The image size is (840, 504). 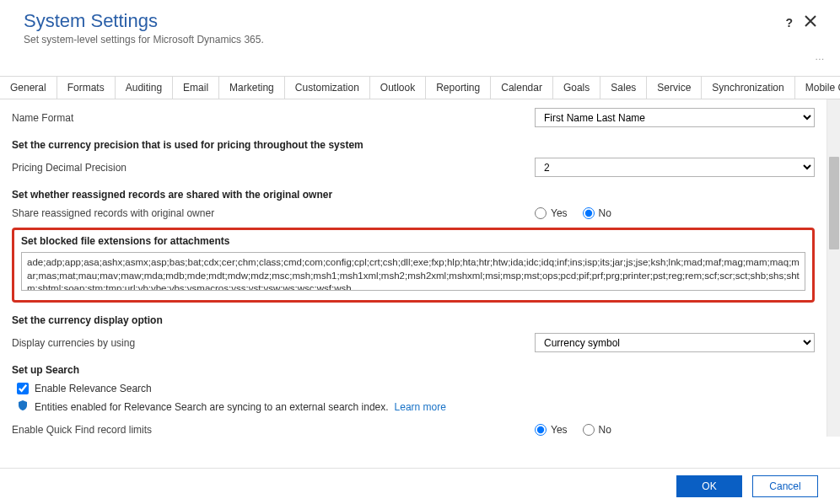 I want to click on header-actions: ?, so click(x=801, y=22).